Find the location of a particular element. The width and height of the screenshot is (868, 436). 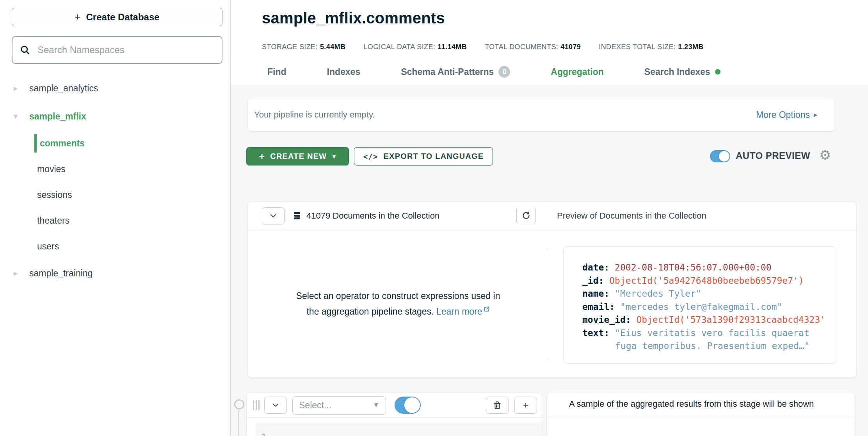

stage-results-card: A sample of the aggregated results from … is located at coordinates (701, 414).